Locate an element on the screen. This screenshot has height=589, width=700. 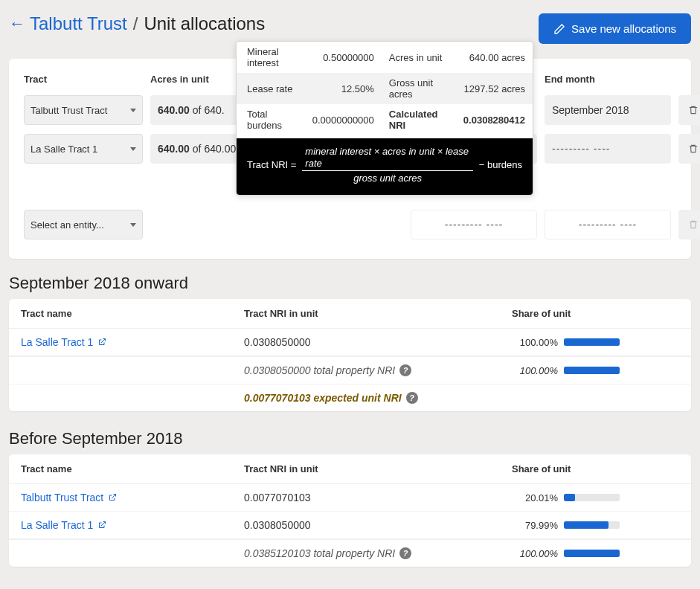
tooltip-tb-label: Total burdens is located at coordinates (271, 121).